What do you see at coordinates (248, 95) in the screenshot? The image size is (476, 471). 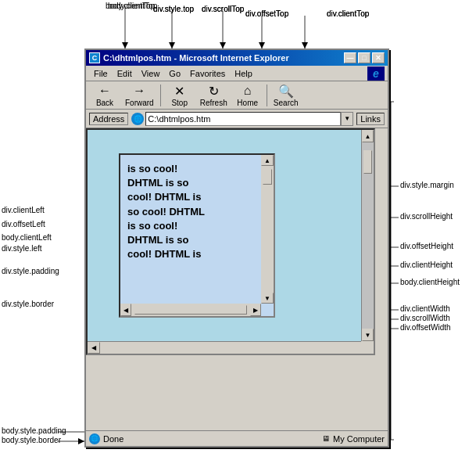 I see `home-button: ⌂ Home` at bounding box center [248, 95].